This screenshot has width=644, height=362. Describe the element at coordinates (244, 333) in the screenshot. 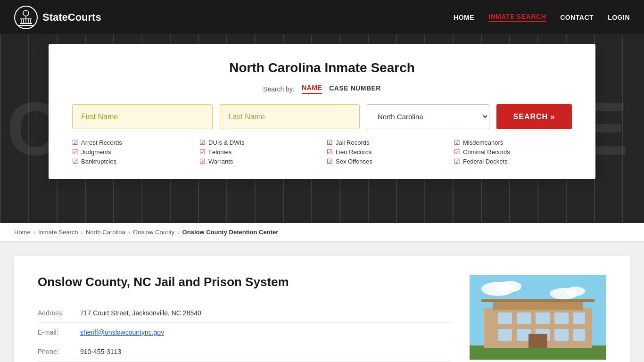

I see `email-row: E-mail: sheriff@onslowcountync.gov` at that location.